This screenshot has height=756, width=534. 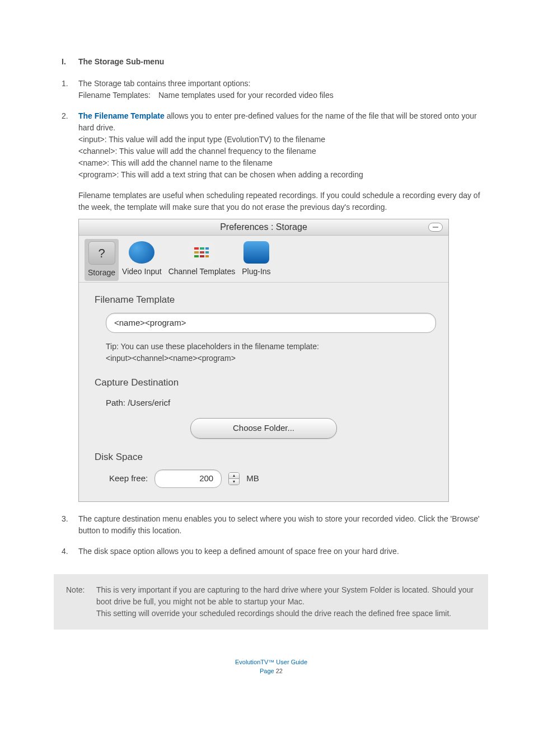 I want to click on body-text: <channel>: This value will add the chann…, so click(x=280, y=151).